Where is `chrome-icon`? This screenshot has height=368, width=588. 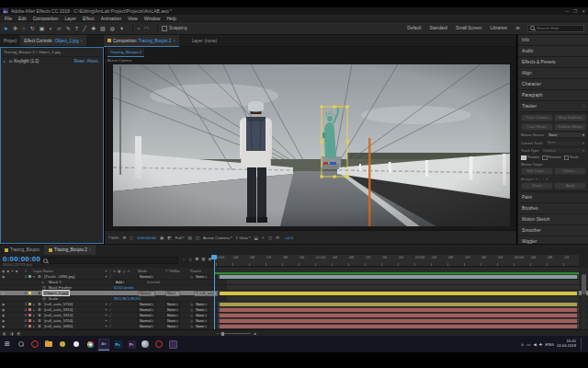 chrome-icon is located at coordinates (90, 344).